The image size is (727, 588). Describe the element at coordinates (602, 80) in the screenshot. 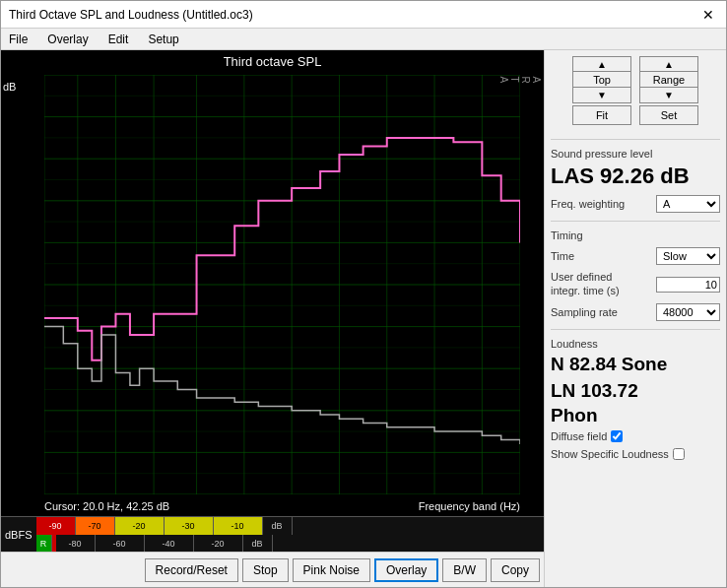

I see `top-arrows: ▲ Top ▼` at that location.